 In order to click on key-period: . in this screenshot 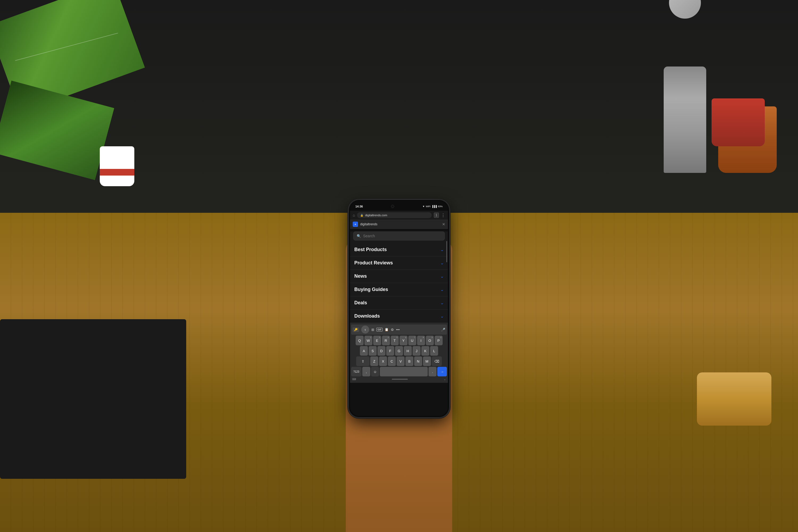, I will do `click(433, 372)`.